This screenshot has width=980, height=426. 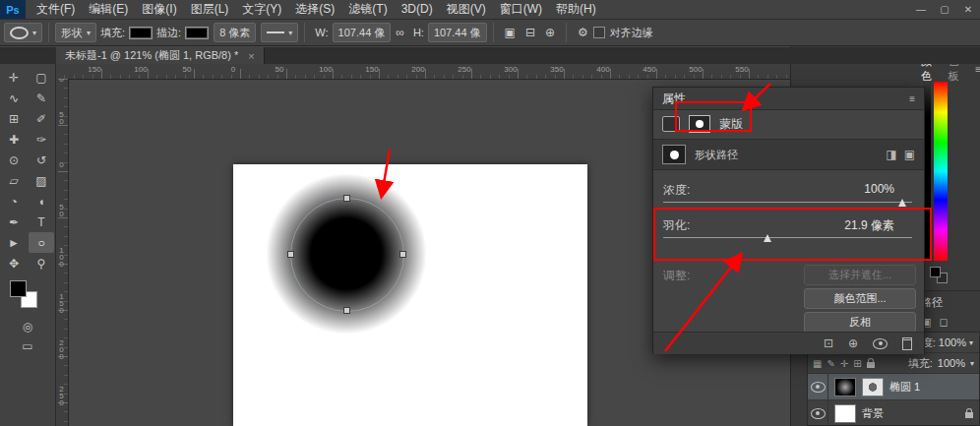 What do you see at coordinates (950, 303) in the screenshot?
I see `tab-paths: 路径` at bounding box center [950, 303].